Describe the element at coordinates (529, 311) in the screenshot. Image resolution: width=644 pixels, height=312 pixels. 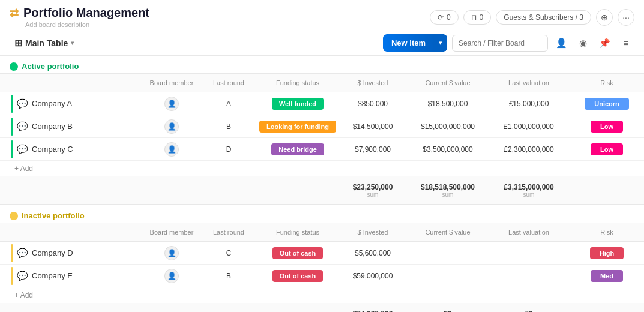
I see `inactive-sum-valuation: £0 sum` at that location.